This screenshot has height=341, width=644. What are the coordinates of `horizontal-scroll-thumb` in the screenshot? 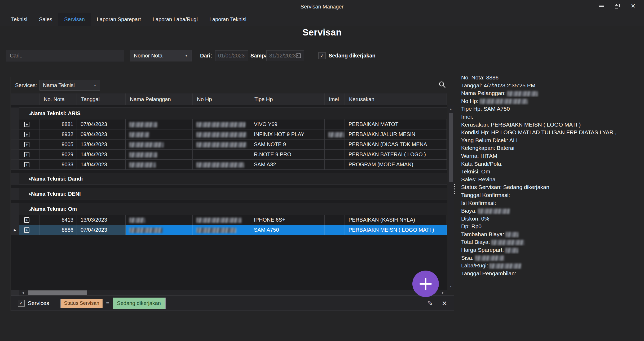 It's located at (57, 293).